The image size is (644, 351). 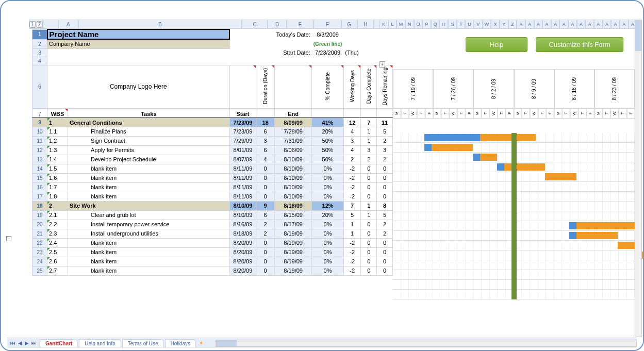 What do you see at coordinates (266, 159) in the screenshot?
I see `duration-cell: 4` at bounding box center [266, 159].